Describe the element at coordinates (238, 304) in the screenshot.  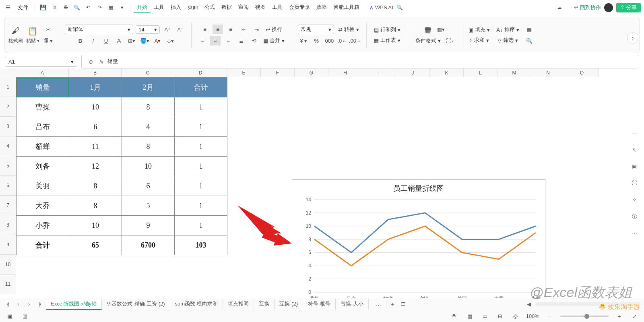
I see `sheet-tab: 填充相同` at that location.